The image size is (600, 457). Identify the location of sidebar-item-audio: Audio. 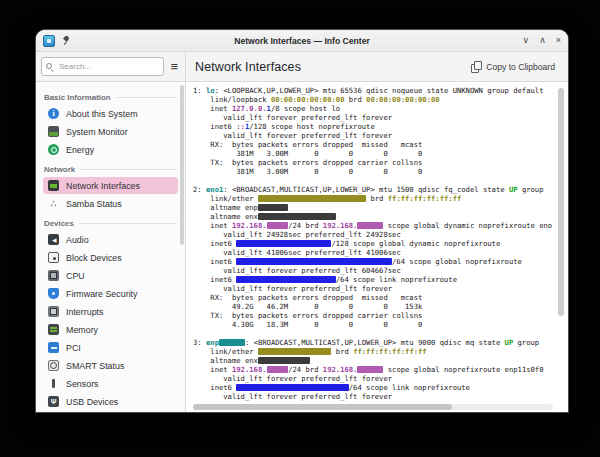
(110, 240).